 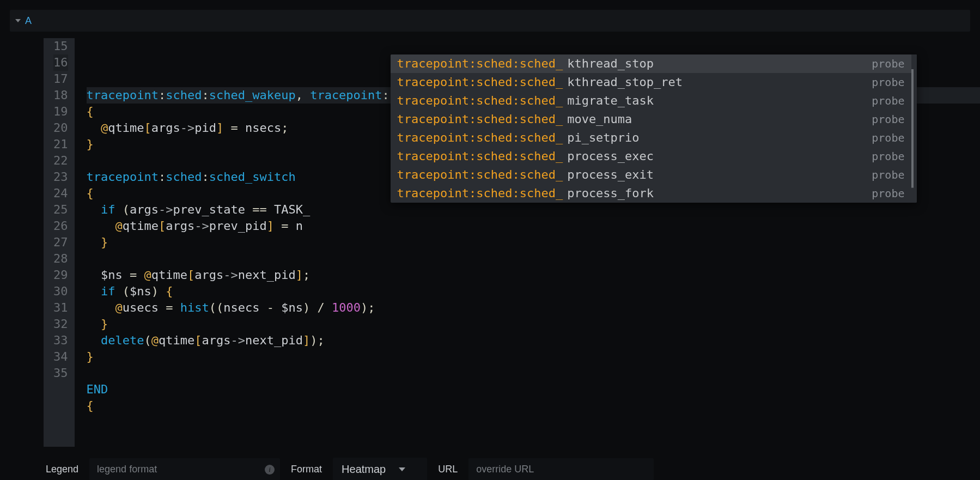 I want to click on autocomplete-item: tracepoint:sched:sched_process_forkprobe, so click(x=654, y=193).